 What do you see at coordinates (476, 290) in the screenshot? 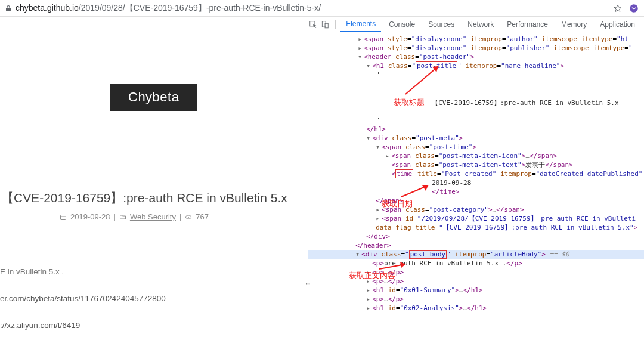
I see `dom-node: ▸<h1 id="0x01-Summary">…</h1>` at bounding box center [476, 290].